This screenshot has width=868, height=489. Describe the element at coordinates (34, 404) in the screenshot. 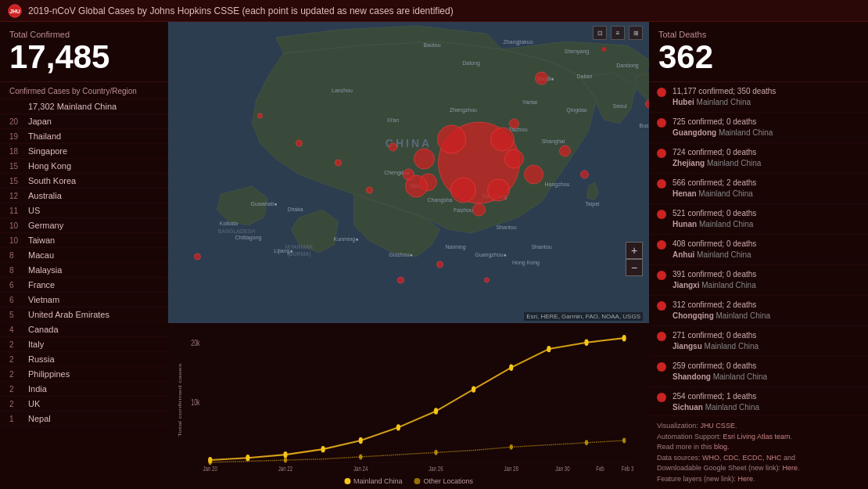

I see `country-name: UK` at that location.